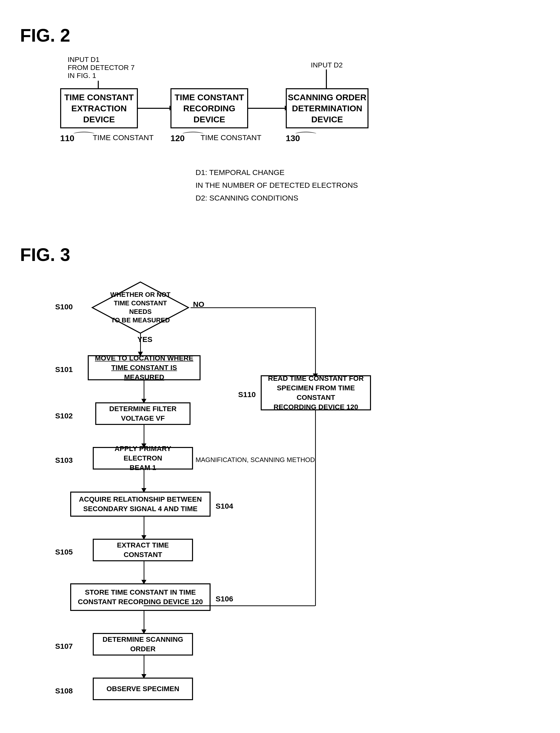 This screenshot has width=560, height=733. Describe the element at coordinates (280, 35) in the screenshot. I see `fig2-label: FIG. 2` at that location.